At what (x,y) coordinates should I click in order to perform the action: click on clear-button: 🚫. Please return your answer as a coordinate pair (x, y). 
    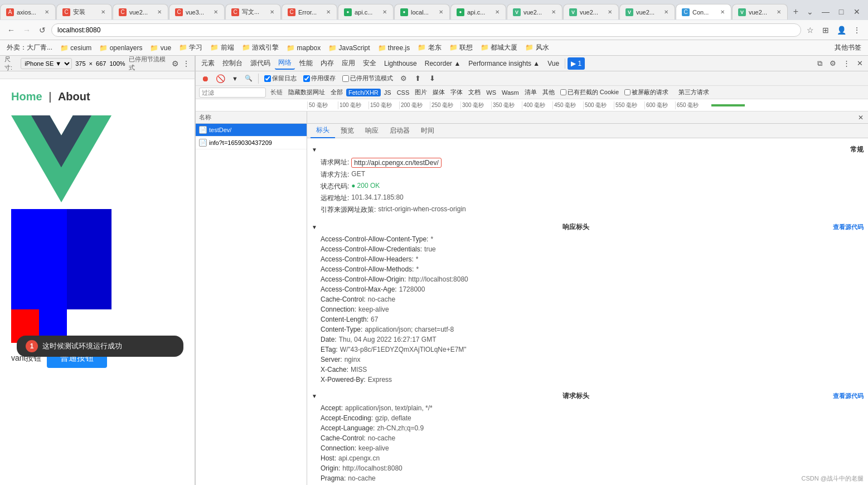
    Looking at the image, I should click on (221, 79).